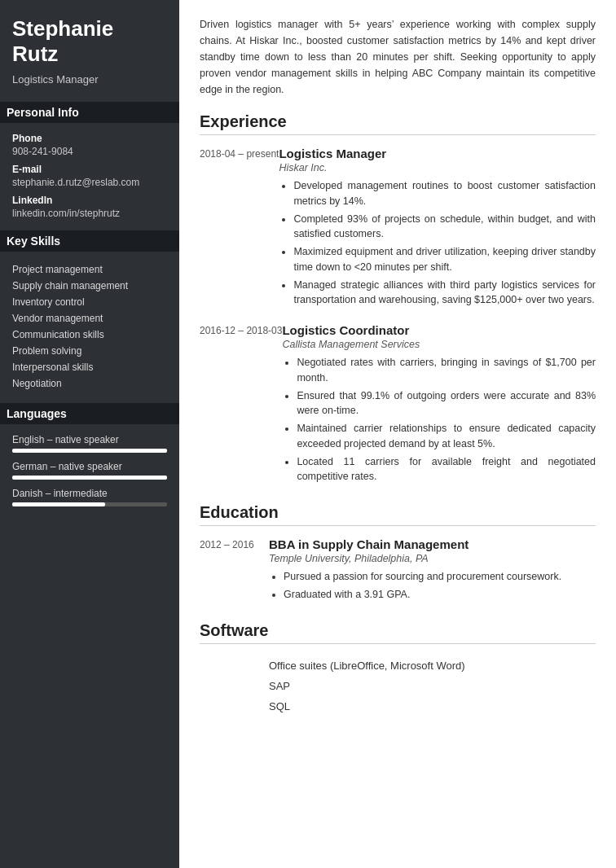 The width and height of the screenshot is (616, 868). What do you see at coordinates (398, 515) in the screenshot?
I see `education-heading: Education` at bounding box center [398, 515].